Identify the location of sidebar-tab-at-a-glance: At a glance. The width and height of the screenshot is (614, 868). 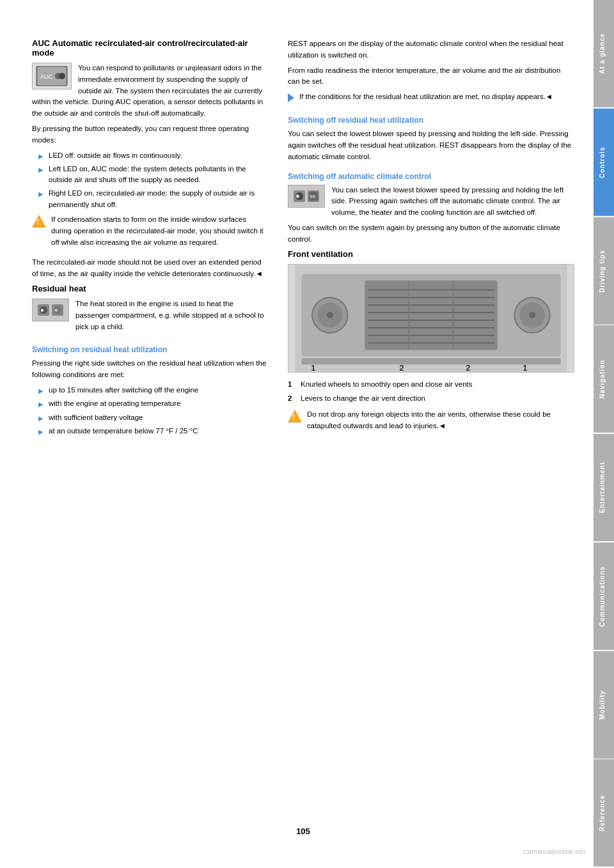
(604, 54).